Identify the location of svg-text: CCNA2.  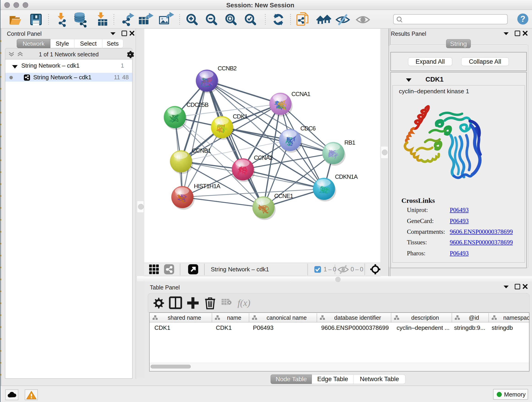
(264, 158).